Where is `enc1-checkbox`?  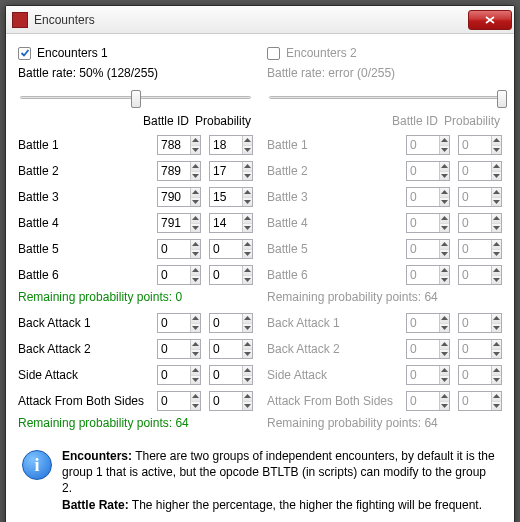 enc1-checkbox is located at coordinates (24, 54).